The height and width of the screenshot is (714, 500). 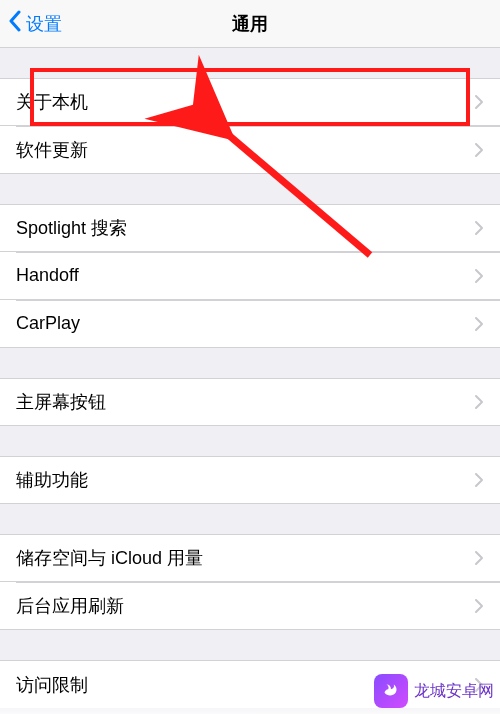 What do you see at coordinates (250, 24) in the screenshot?
I see `page-title: 通用` at bounding box center [250, 24].